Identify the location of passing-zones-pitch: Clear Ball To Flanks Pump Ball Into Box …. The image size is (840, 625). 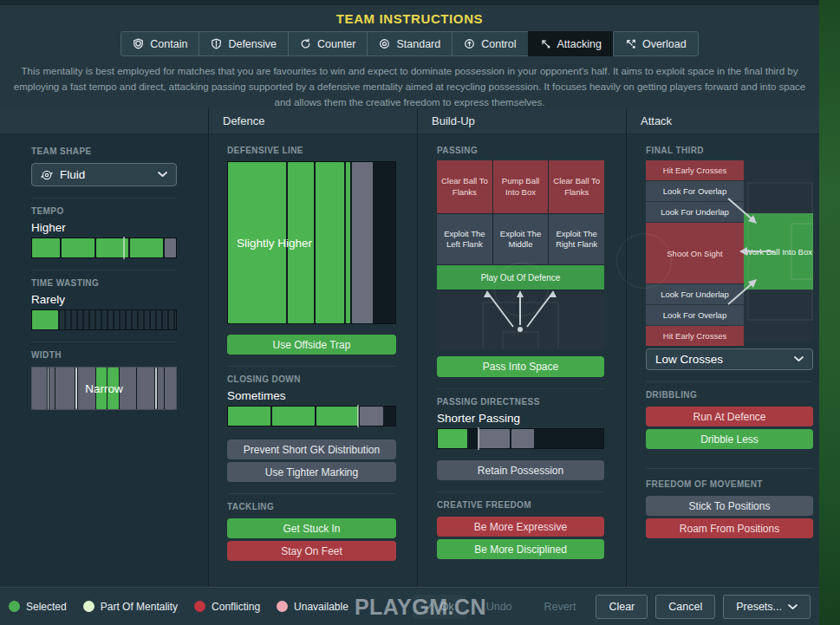
(520, 255).